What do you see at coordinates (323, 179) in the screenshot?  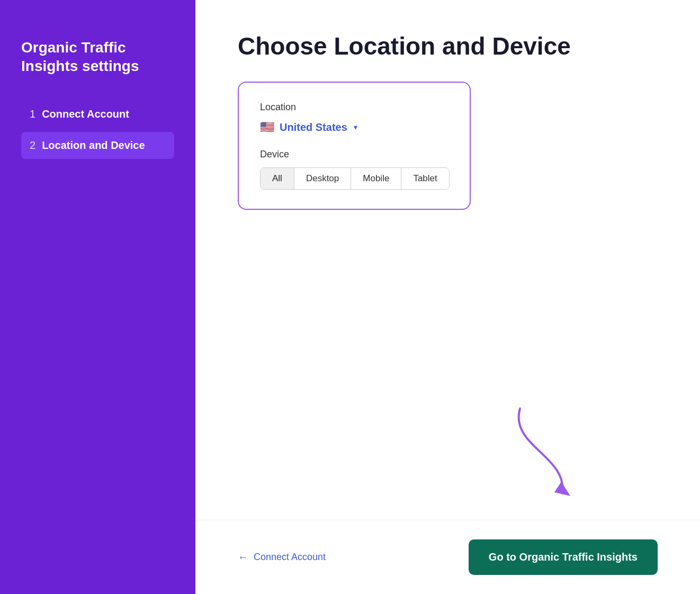 I see `device-btn-desktop: Desktop` at bounding box center [323, 179].